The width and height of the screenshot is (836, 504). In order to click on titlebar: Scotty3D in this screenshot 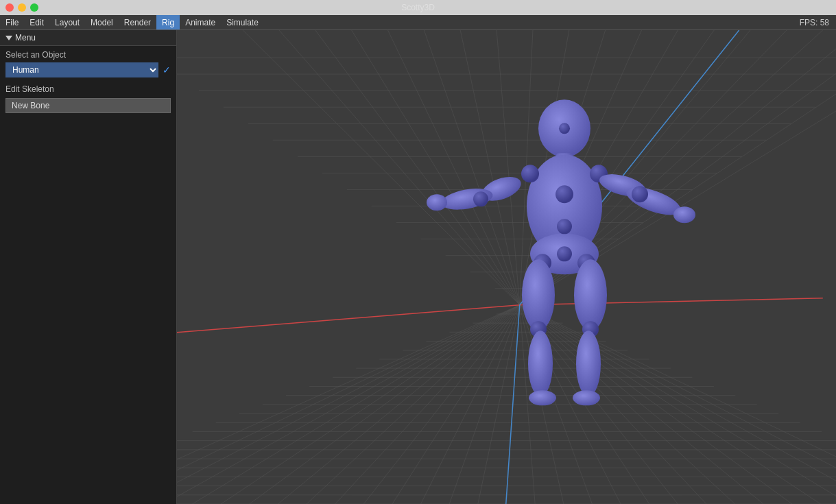, I will do `click(418, 8)`.